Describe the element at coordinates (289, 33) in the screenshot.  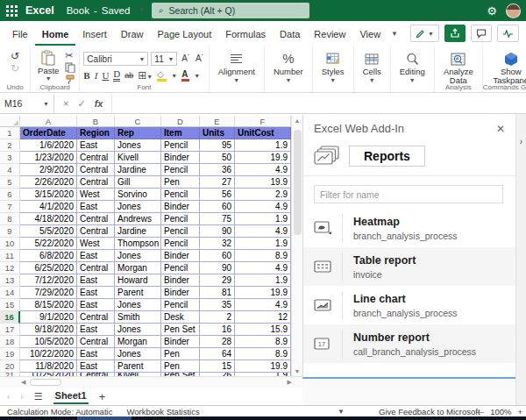
I see `tab-data: Data` at that location.